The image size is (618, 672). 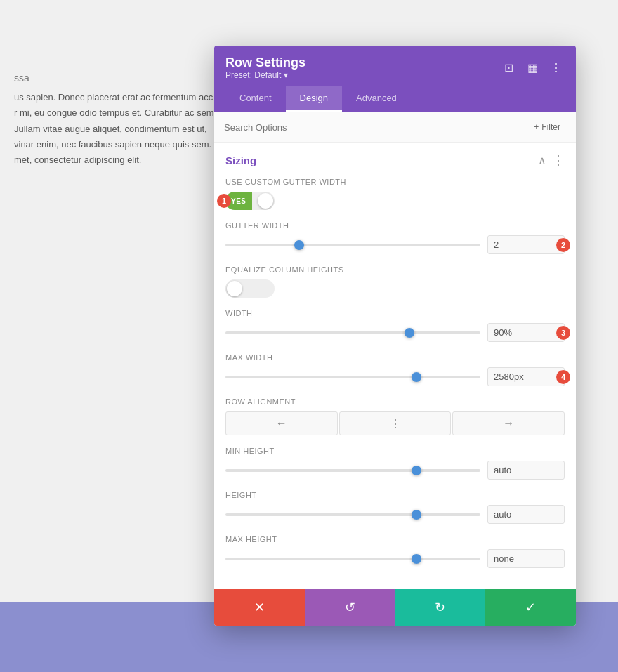 I want to click on range-max-height, so click(x=353, y=559).